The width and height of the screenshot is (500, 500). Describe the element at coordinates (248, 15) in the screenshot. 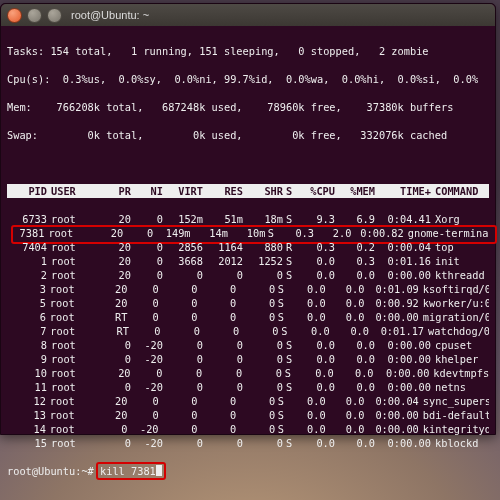

I see `titlebar: root@Ubuntu: ~` at that location.